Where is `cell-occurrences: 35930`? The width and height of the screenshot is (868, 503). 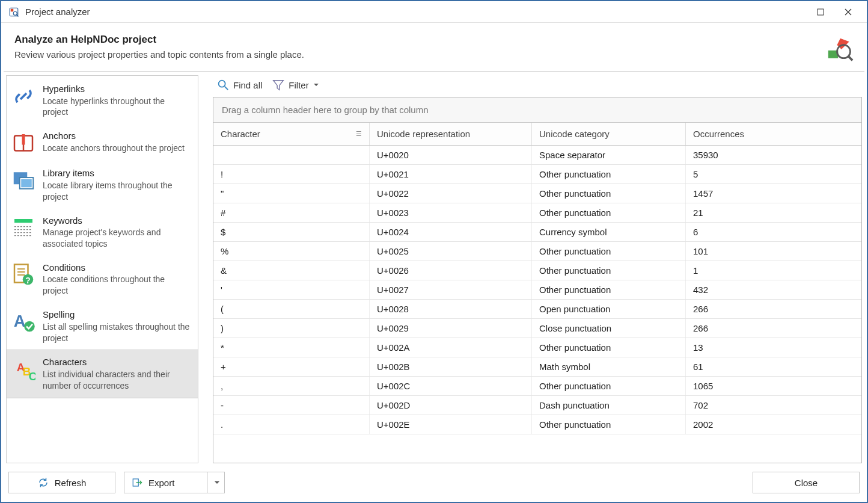
cell-occurrences: 35930 is located at coordinates (774, 155).